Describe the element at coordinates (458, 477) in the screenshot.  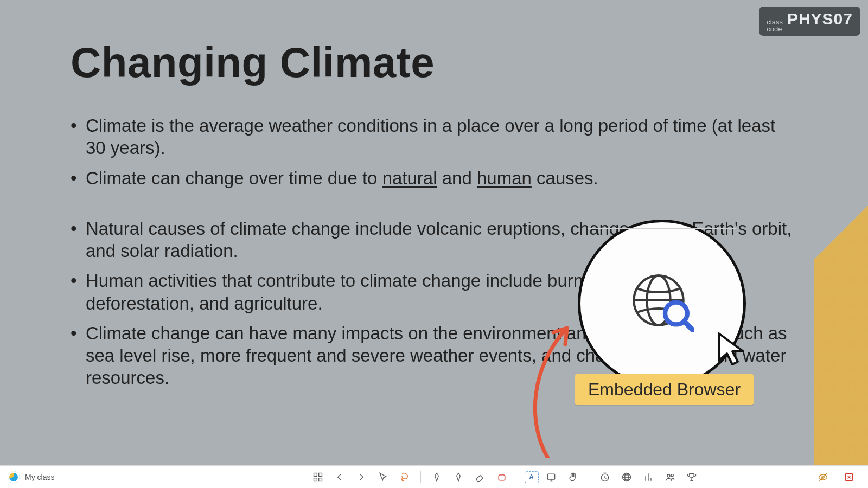
I see `pen2-icon` at that location.